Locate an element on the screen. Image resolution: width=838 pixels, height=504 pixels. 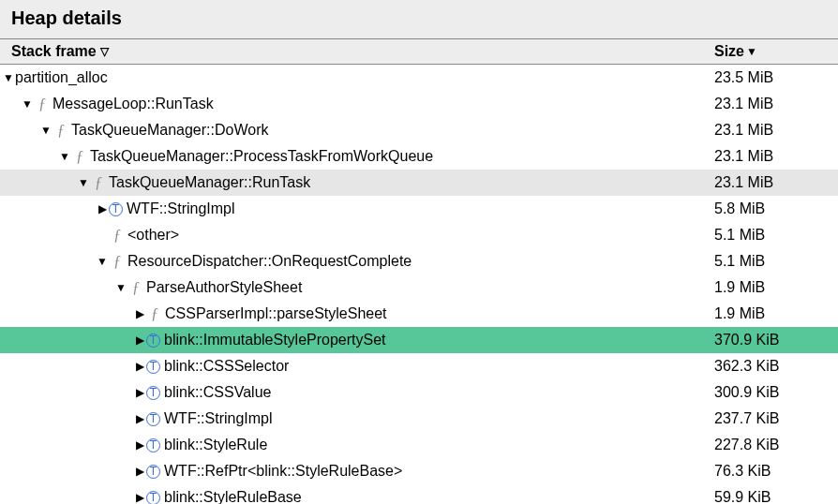
size-cell: 370.9 KiB is located at coordinates (771, 340).